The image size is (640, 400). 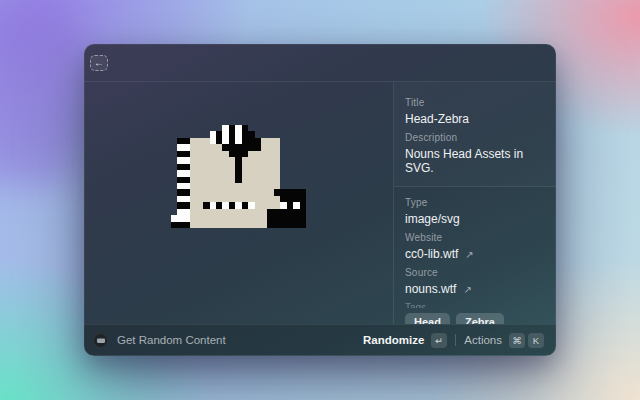 I want to click on tag-chip: Zebra, so click(x=480, y=318).